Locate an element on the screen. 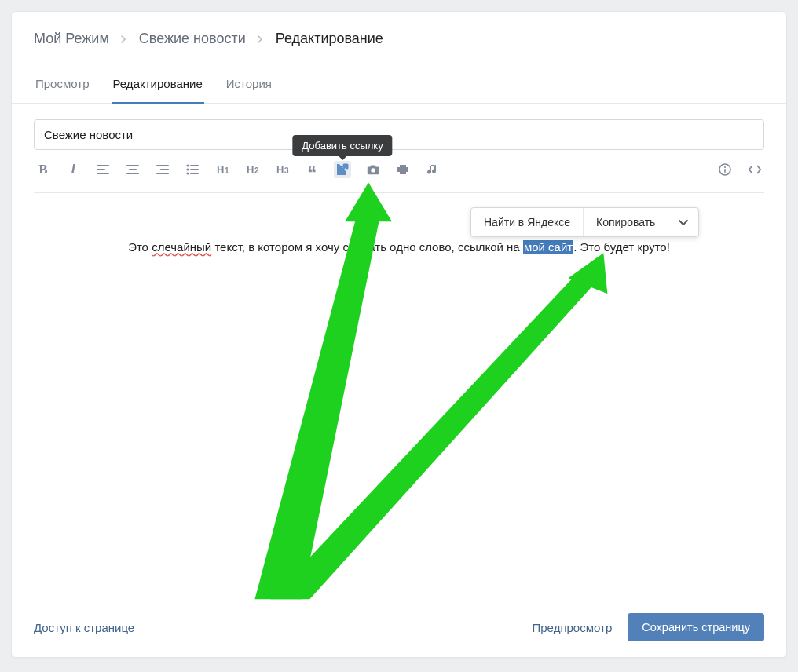 This screenshot has height=672, width=798. video-icon is located at coordinates (403, 170).